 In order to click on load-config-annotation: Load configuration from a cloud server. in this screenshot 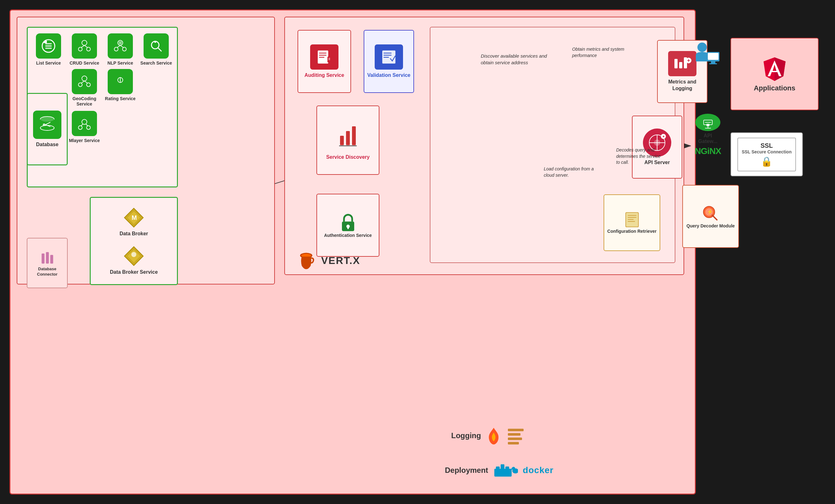, I will do `click(569, 172)`.